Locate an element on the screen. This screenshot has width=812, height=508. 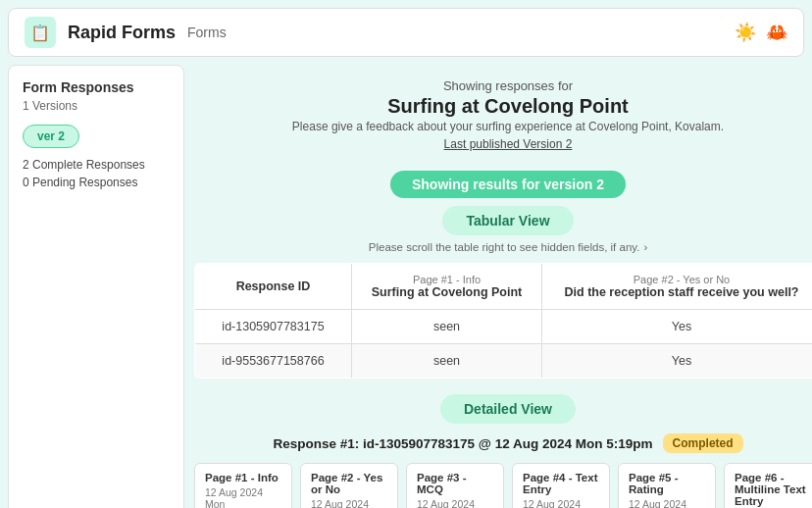
sidebar-complete: 2 Complete Responses is located at coordinates (96, 165).